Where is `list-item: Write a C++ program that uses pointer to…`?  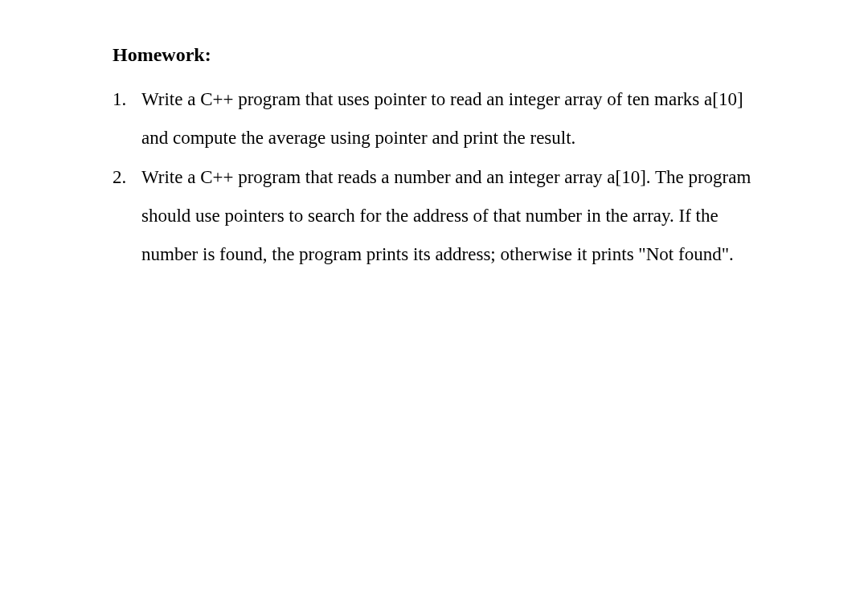
list-item: Write a C++ program that uses pointer to… is located at coordinates (438, 119).